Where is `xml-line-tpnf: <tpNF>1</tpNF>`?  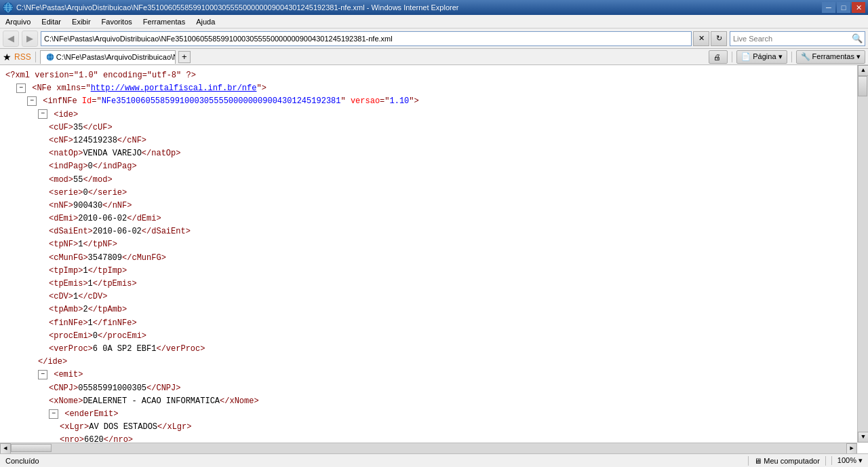 xml-line-tpnf: <tpNF>1</tpNF> is located at coordinates (429, 244).